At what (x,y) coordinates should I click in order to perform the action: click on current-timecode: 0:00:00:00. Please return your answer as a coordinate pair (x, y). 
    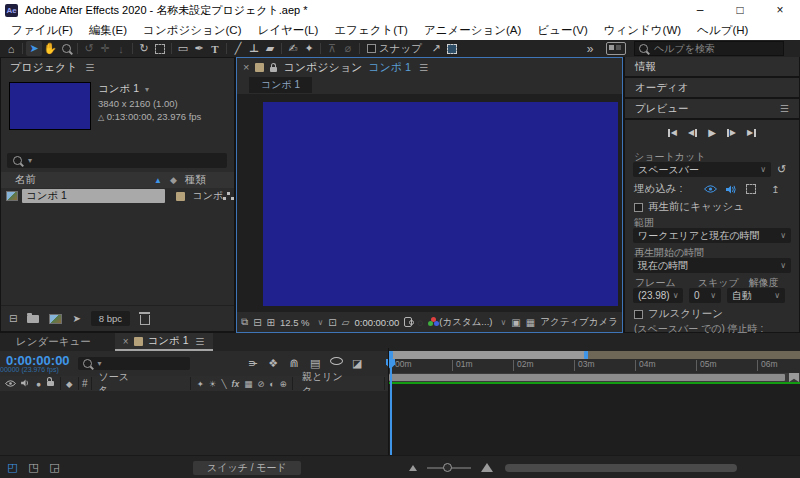
    Looking at the image, I should click on (38, 360).